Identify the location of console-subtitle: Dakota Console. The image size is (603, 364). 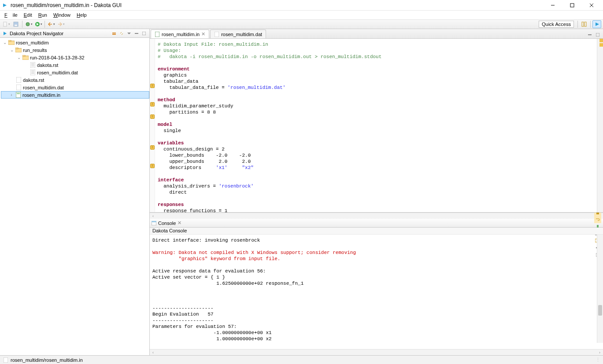
(376, 231).